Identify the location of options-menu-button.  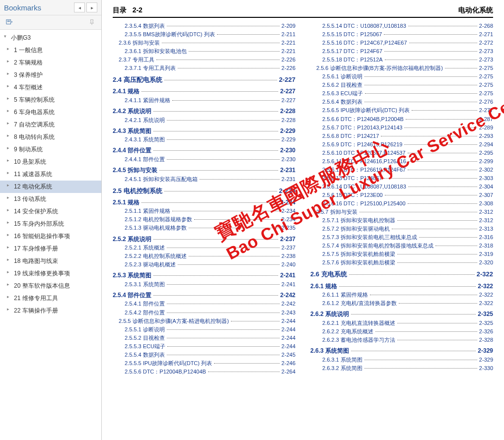
(9, 22).